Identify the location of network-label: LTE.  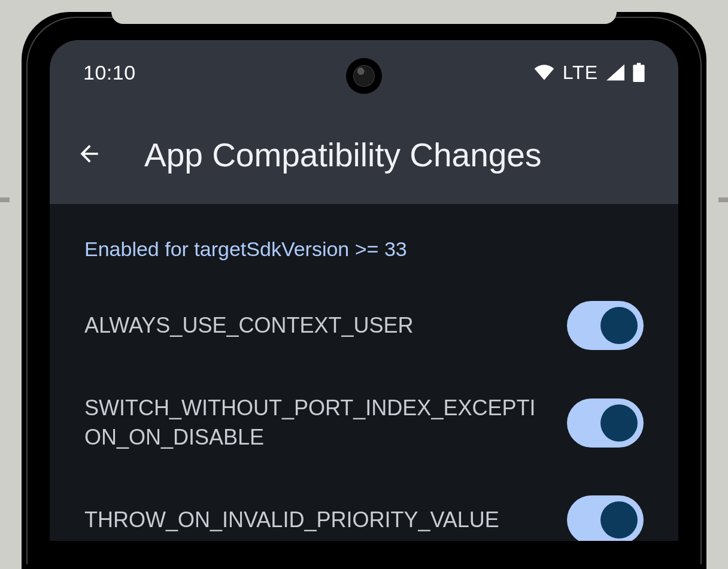
(581, 73).